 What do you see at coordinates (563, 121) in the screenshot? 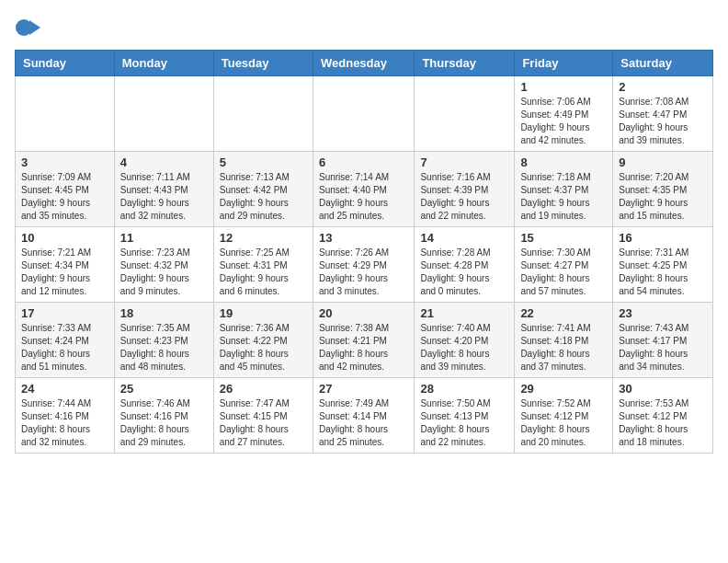
I see `day-info: Sunrise: 7:06 AM Sunset: 4:49 PM Dayligh…` at bounding box center [563, 121].